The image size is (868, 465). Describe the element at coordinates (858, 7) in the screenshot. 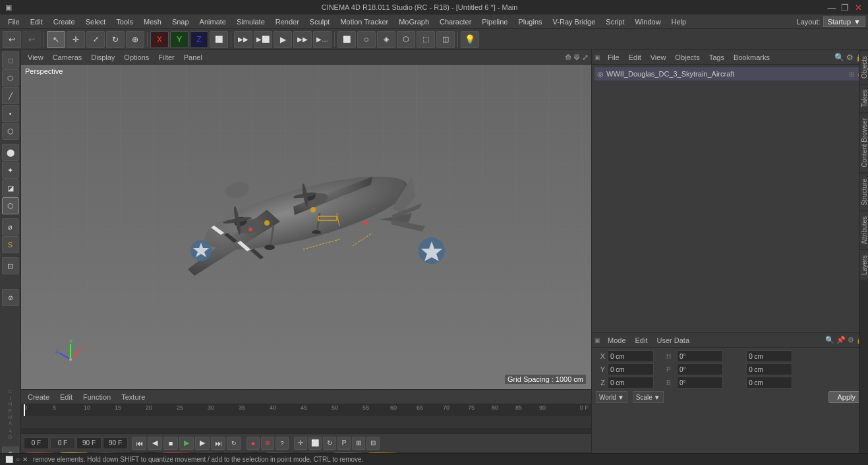

I see `close-button: ✕` at that location.